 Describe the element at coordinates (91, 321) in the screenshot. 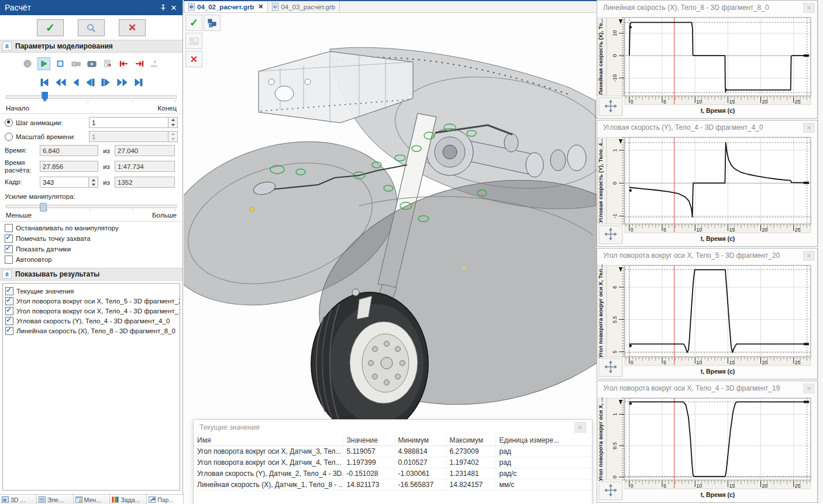

I see `result-item: Угловая скорость (Y), Тело_4 - 3D фрагме…` at that location.